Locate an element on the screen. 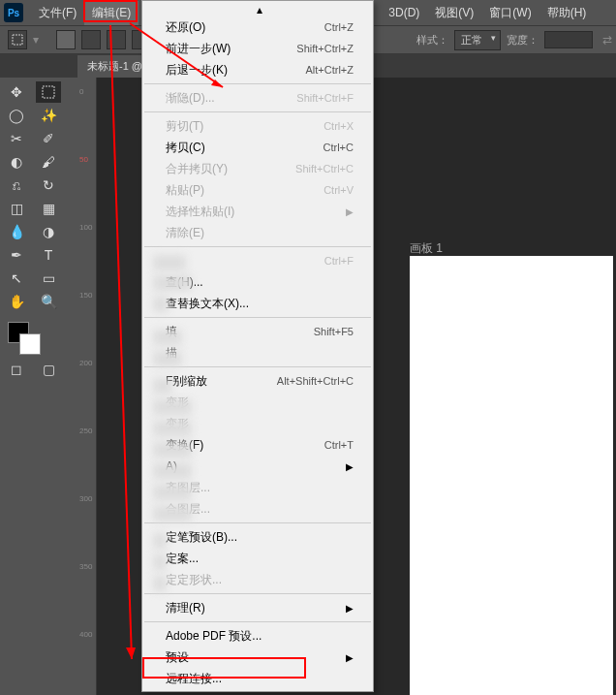 The width and height of the screenshot is (616, 695). menu-item-label: 后退一步(K) is located at coordinates (197, 70).